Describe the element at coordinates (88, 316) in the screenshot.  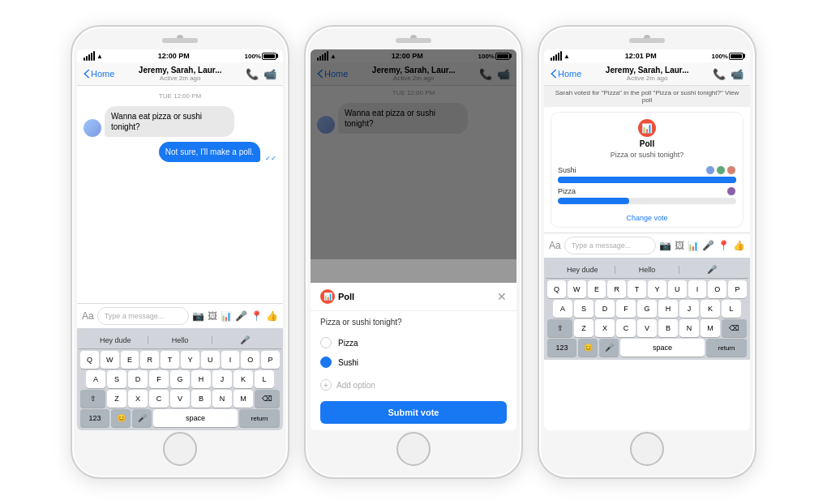
I see `text-format-icon: Aa` at that location.